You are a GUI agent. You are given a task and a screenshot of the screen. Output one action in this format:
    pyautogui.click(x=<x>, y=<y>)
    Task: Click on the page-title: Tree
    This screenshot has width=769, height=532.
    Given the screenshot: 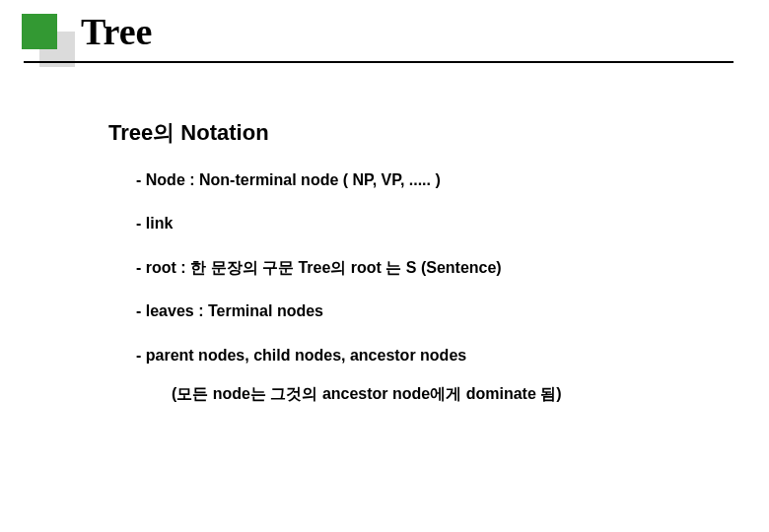 What is the action you would take?
    pyautogui.click(x=116, y=32)
    